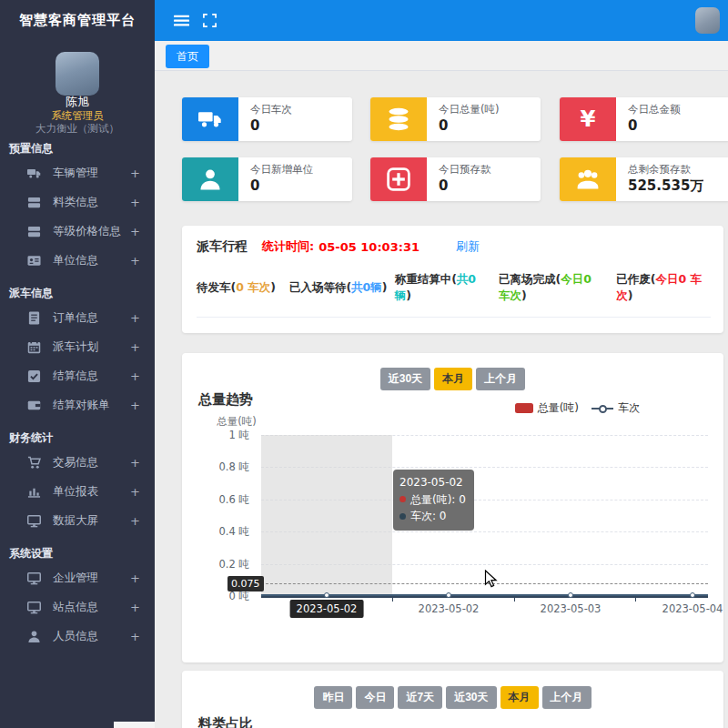  Describe the element at coordinates (77, 129) in the screenshot. I see `user-company: 大力衡业（测试）` at that location.